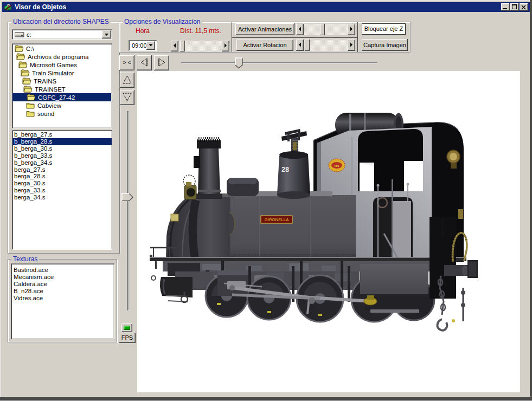 This screenshot has width=532, height=401. Describe the element at coordinates (277, 220) in the screenshot. I see `svg-text: GIRONELLA` at that location.